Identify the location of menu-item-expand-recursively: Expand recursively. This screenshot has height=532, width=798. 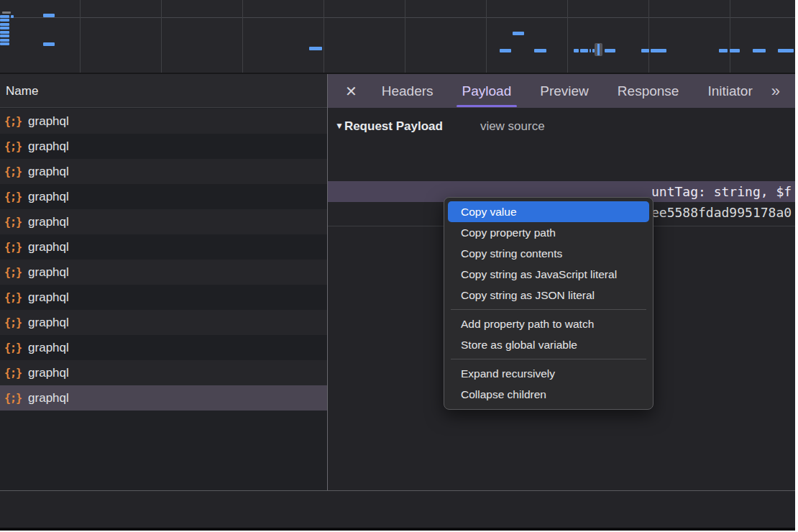
(549, 374).